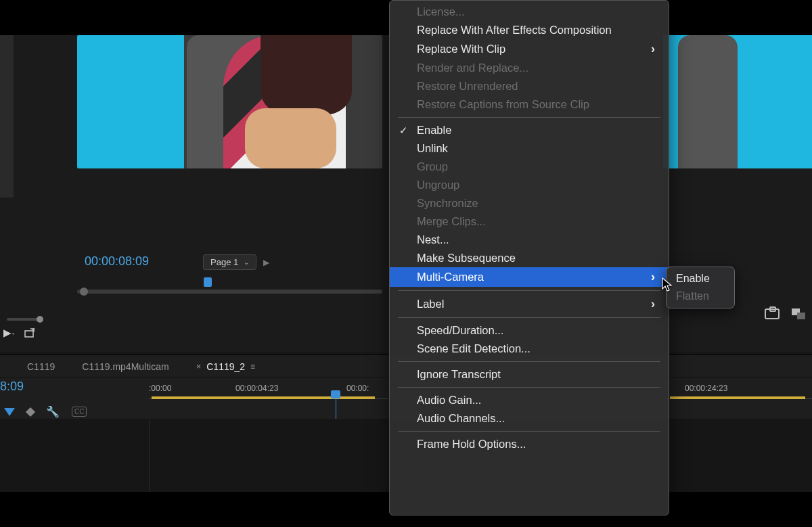 The image size is (812, 527). I want to click on menu-item-label: Label, so click(430, 304).